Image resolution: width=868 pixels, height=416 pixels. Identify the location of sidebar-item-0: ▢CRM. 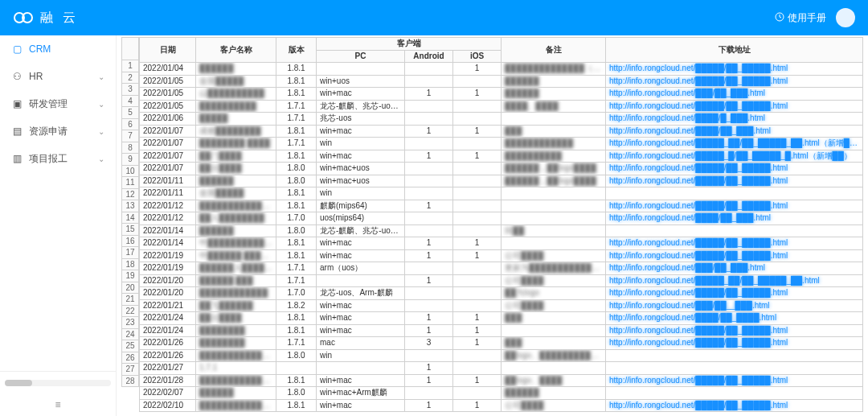
(58, 49).